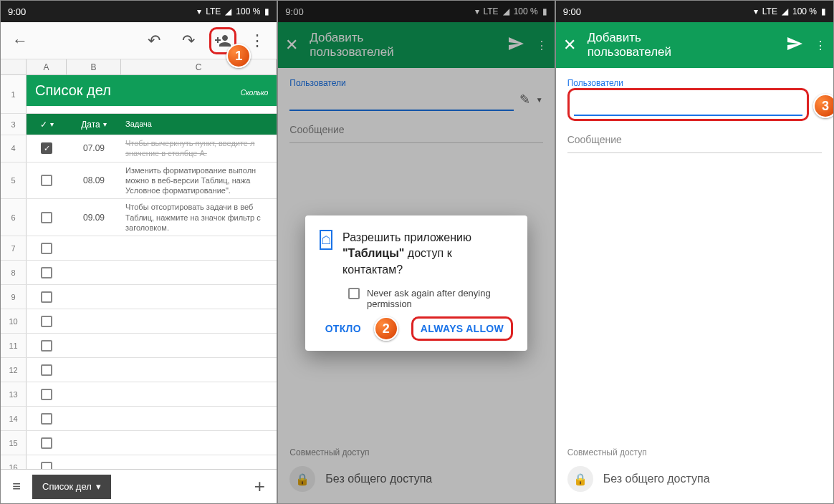  I want to click on table-row: 609.09Чтобы отсортировать задачи в веб Т…, so click(139, 218).